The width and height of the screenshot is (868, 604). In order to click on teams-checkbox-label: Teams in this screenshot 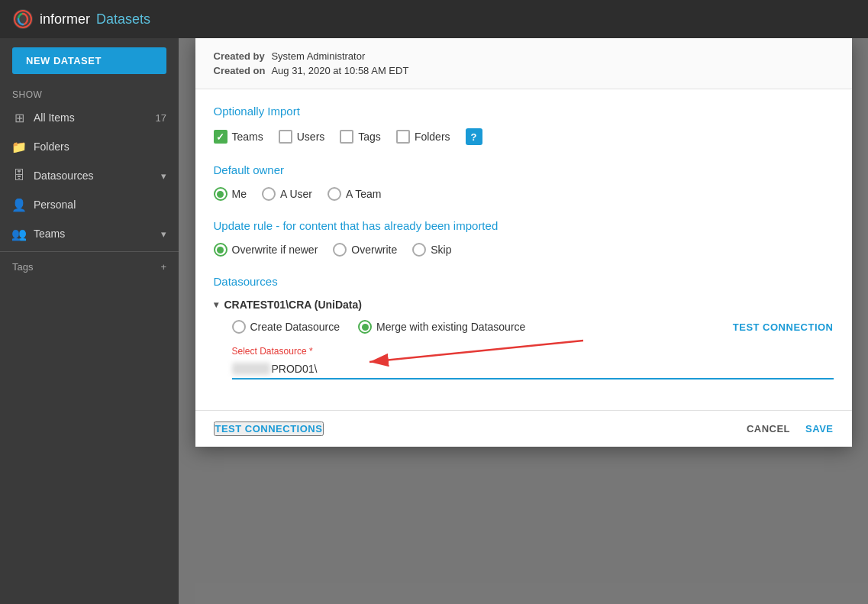, I will do `click(247, 137)`.